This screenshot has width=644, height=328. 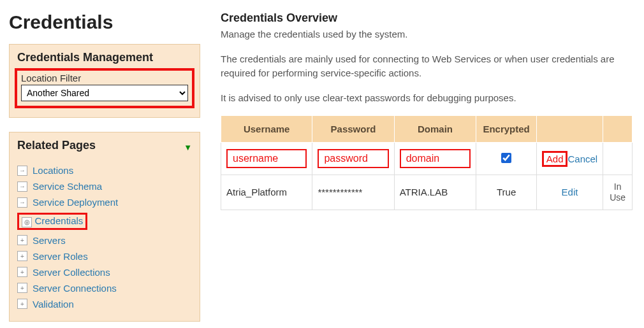 What do you see at coordinates (105, 304) in the screenshot?
I see `sidebar-item-validation: +Validation` at bounding box center [105, 304].